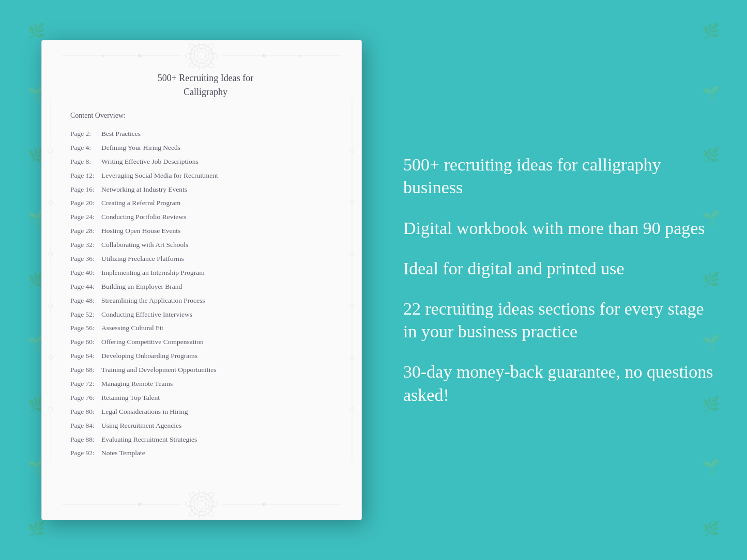 This screenshot has height=560, width=747. What do you see at coordinates (86, 134) in the screenshot?
I see `toc-page-number: Page 2:` at bounding box center [86, 134].